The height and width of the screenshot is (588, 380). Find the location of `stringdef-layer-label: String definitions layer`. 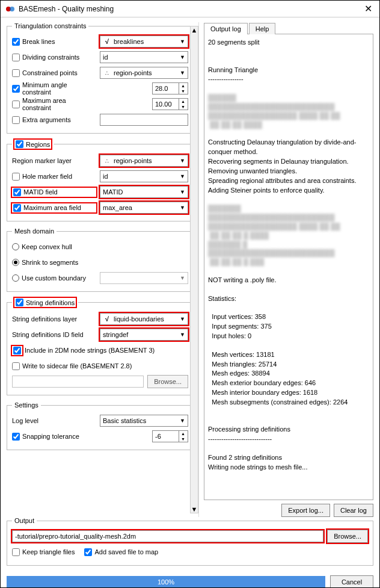

stringdef-layer-label: String definitions layer is located at coordinates (54, 319).